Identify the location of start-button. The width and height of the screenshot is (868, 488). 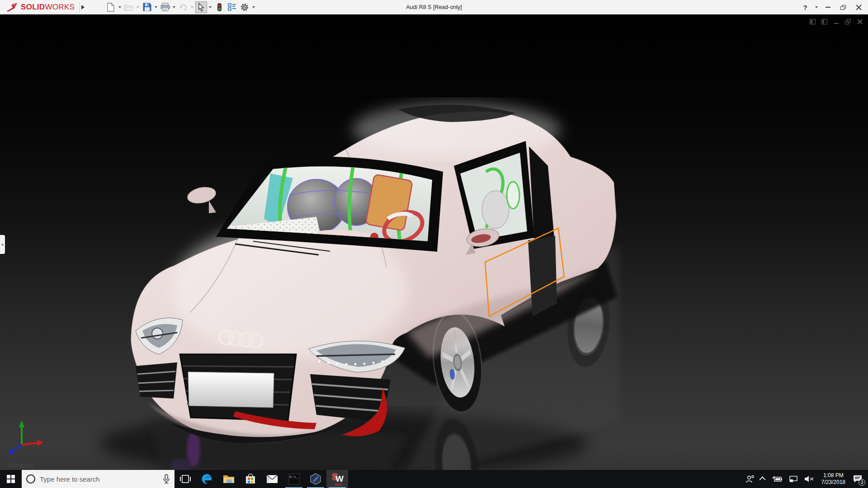
(11, 479).